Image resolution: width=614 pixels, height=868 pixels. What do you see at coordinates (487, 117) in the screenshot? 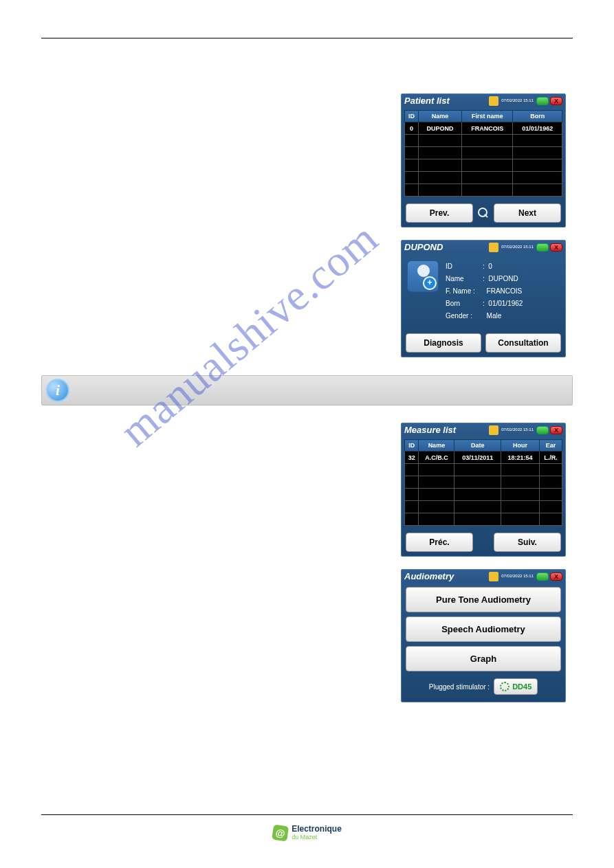
I see `col-firstname: First name` at bounding box center [487, 117].